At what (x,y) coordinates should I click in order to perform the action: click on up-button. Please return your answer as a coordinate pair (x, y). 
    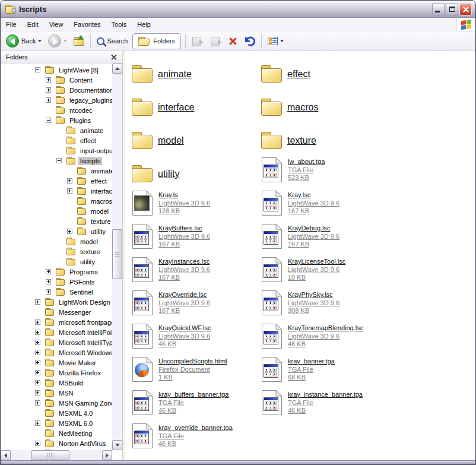
    Looking at the image, I should click on (79, 42).